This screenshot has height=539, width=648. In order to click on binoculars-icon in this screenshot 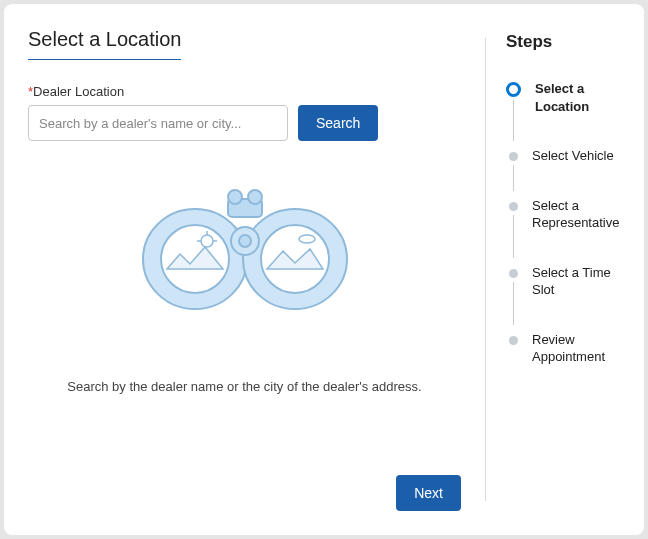, I will do `click(245, 249)`.